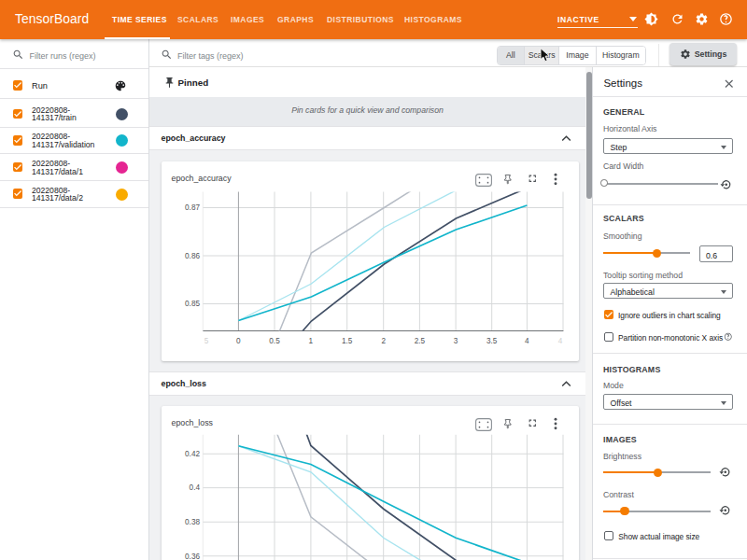  Describe the element at coordinates (192, 256) in the screenshot. I see `svg-text: 0.86` at that location.